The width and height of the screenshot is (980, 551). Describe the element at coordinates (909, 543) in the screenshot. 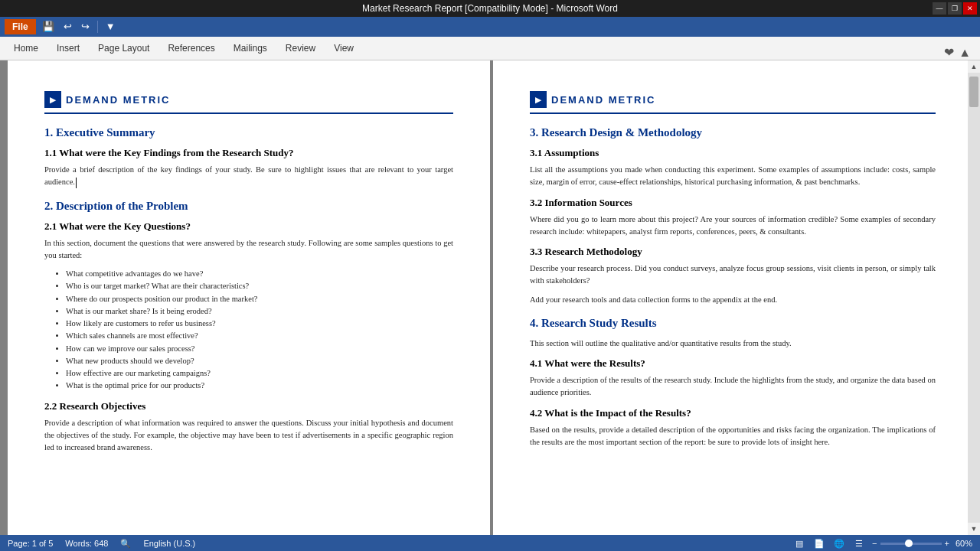

I see `zoom-thumb` at that location.